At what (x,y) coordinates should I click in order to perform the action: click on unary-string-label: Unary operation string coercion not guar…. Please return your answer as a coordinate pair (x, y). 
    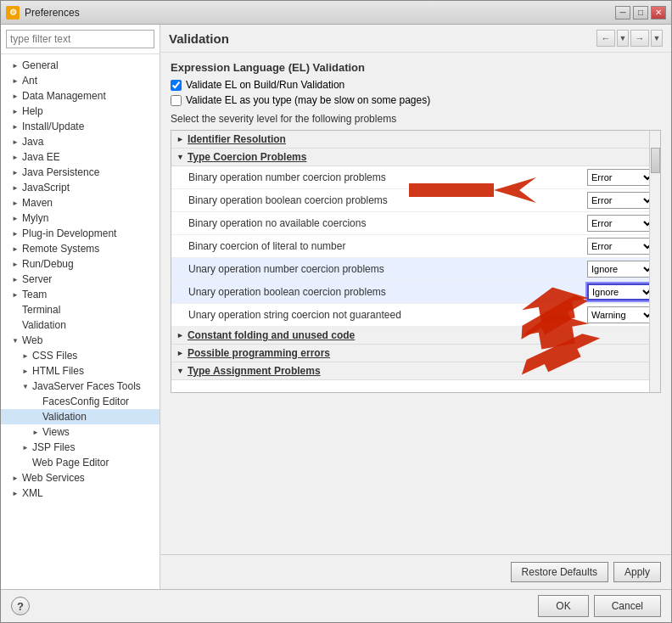
    Looking at the image, I should click on (388, 315).